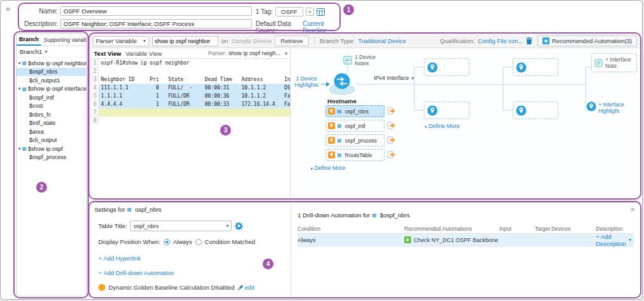  I want to click on add-drilldown-automation-link: + Add Drill-down Automation, so click(136, 272).